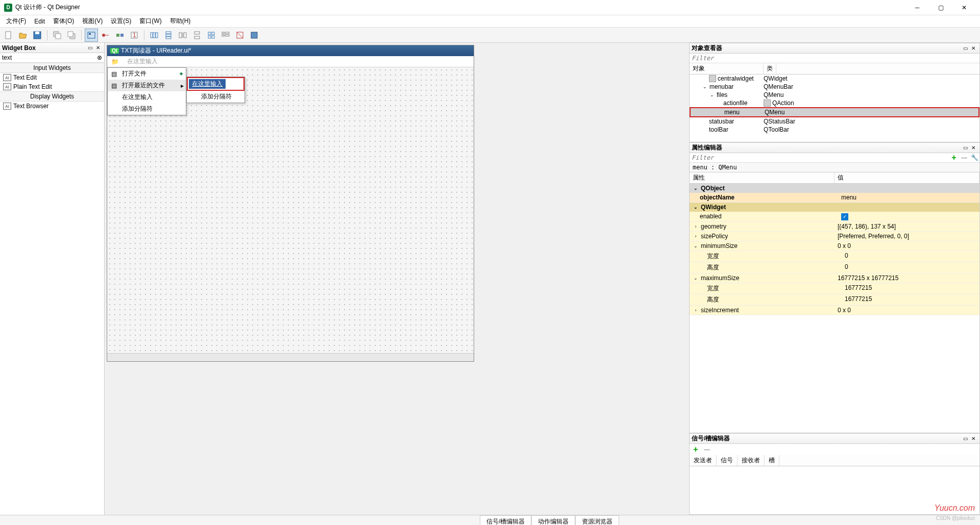 The height and width of the screenshot is (525, 980). Describe the element at coordinates (835, 130) in the screenshot. I see `obj-toolbar: toolBarQToolBar` at that location.